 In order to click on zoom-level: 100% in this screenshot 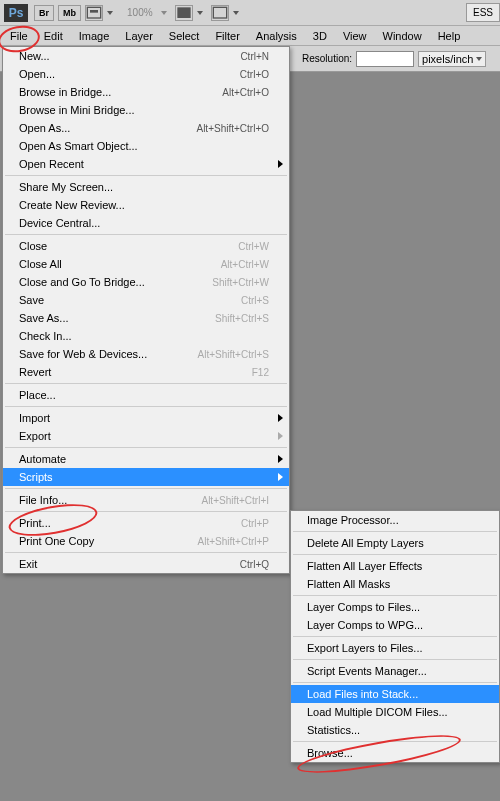, I will do `click(140, 12)`.